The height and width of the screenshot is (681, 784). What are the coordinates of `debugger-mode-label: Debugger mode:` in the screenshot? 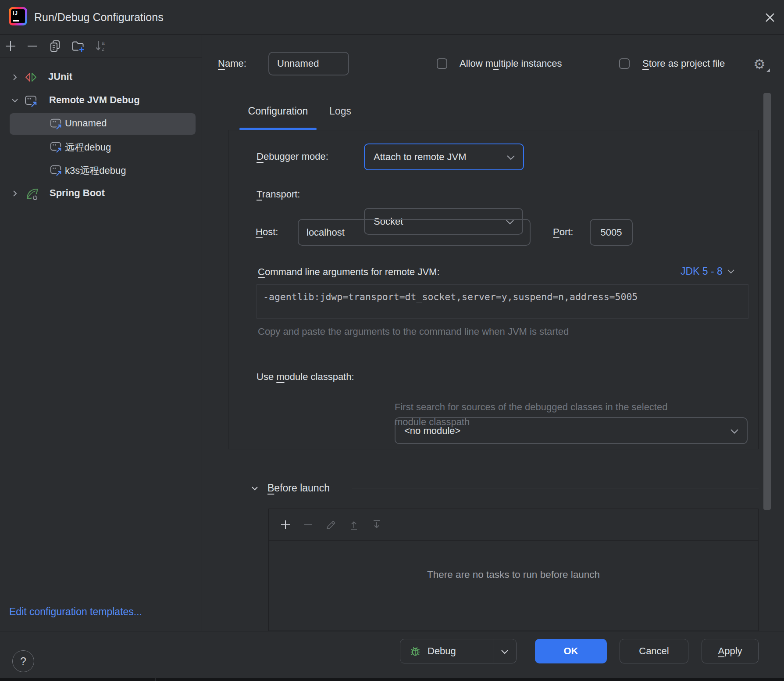 It's located at (292, 157).